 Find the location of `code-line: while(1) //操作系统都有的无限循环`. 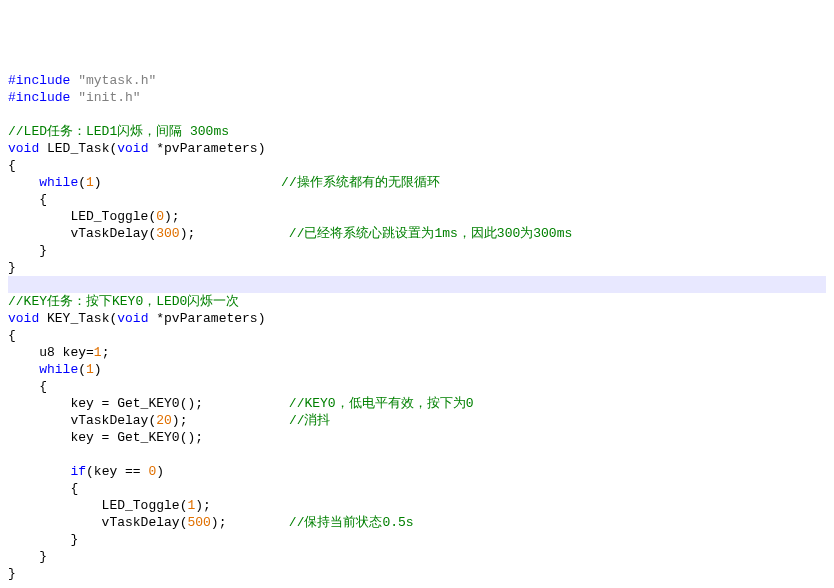

code-line: while(1) //操作系统都有的无限循环 is located at coordinates (417, 182).